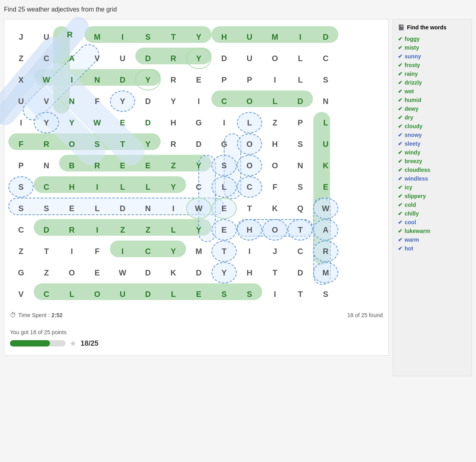  Describe the element at coordinates (413, 65) in the screenshot. I see `word-label: frosty` at that location.